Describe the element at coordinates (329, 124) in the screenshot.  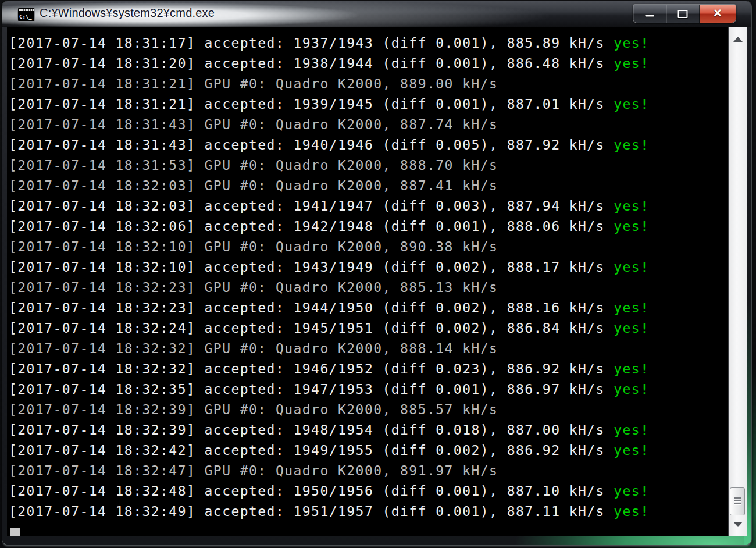
I see `log-line-gpu: [2017-07-14 18:31:43] GPU #0: Quadro K20…` at that location.